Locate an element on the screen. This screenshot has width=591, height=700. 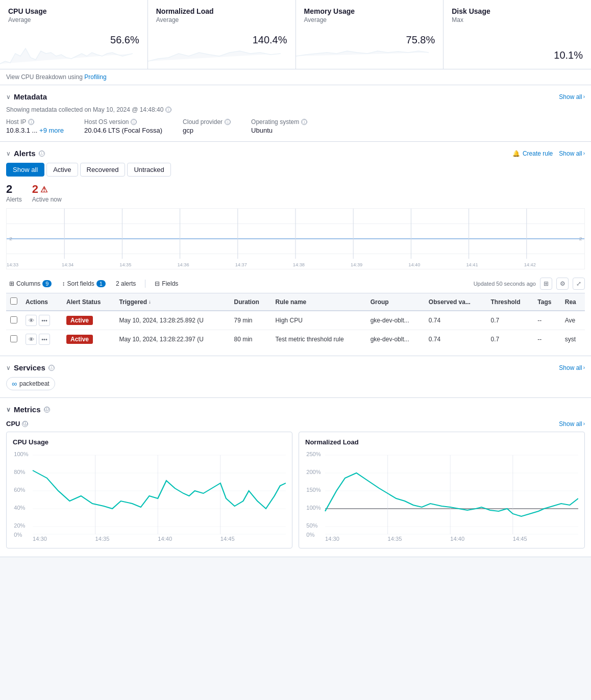
alerts-show-all: Show all › is located at coordinates (572, 154).